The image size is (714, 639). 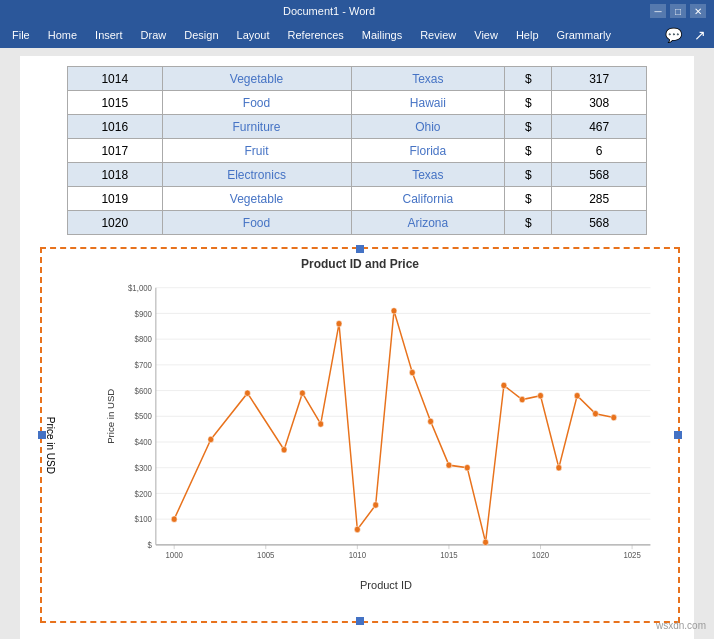 I want to click on svg-text: Price in USD, so click(x=111, y=416).